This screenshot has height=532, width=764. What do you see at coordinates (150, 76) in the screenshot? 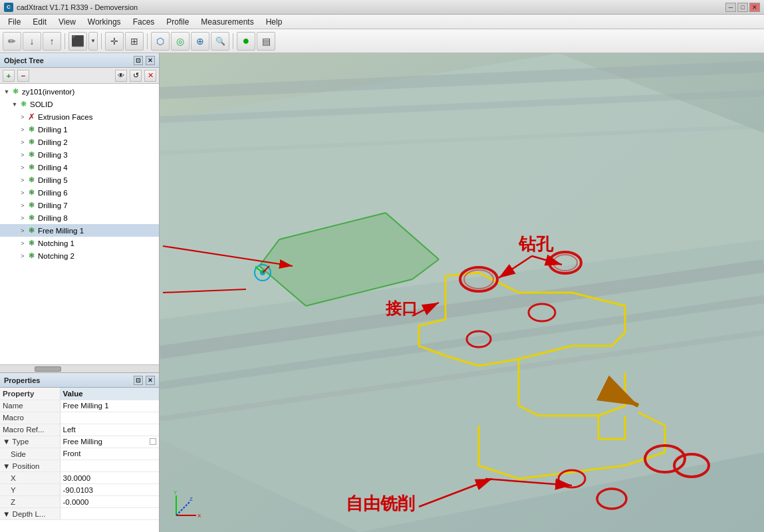
I see `tree-clear-button: ✕` at bounding box center [150, 76].